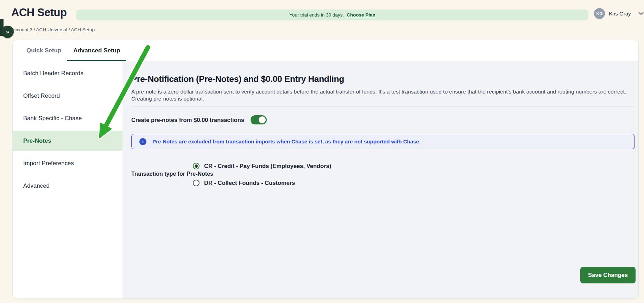 This screenshot has height=303, width=644. I want to click on tab-quick-setup: Quick Setup, so click(44, 51).